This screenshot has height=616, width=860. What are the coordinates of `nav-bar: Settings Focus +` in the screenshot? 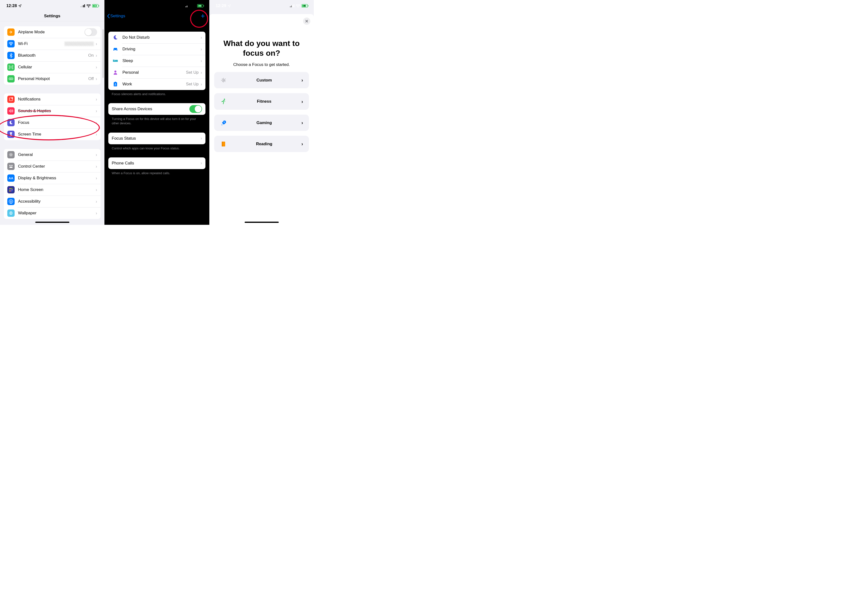 It's located at (157, 16).